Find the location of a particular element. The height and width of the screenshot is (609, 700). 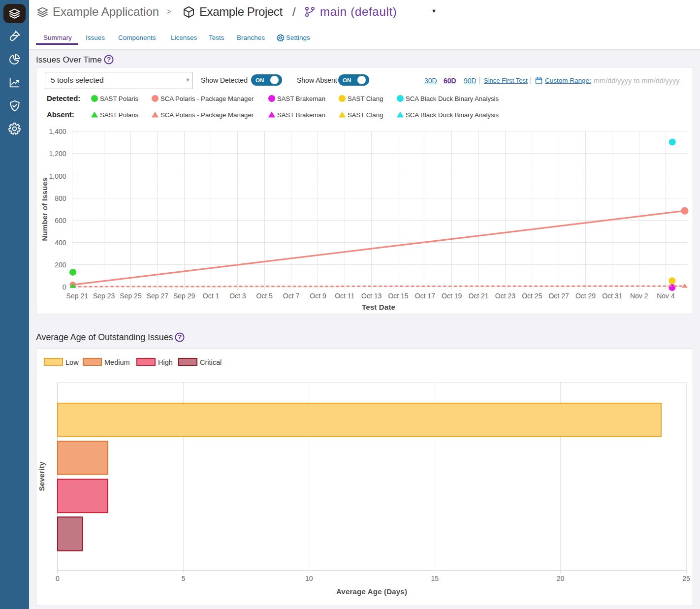

svg-text: 1,200 is located at coordinates (58, 154).